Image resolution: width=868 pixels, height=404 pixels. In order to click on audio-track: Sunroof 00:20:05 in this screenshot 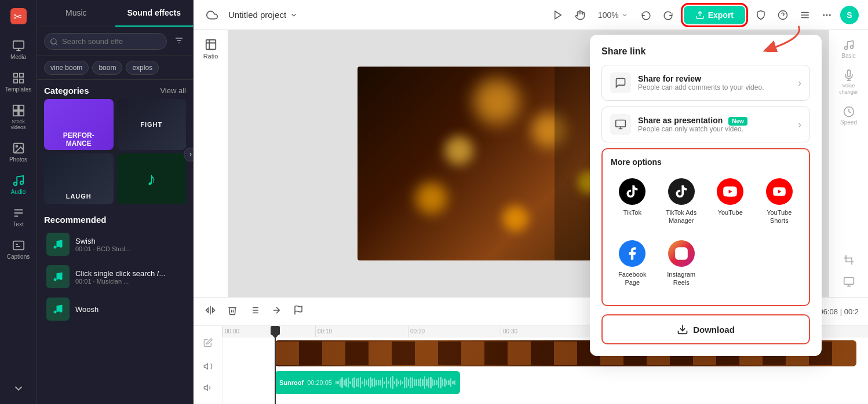, I will do `click(367, 383)`.